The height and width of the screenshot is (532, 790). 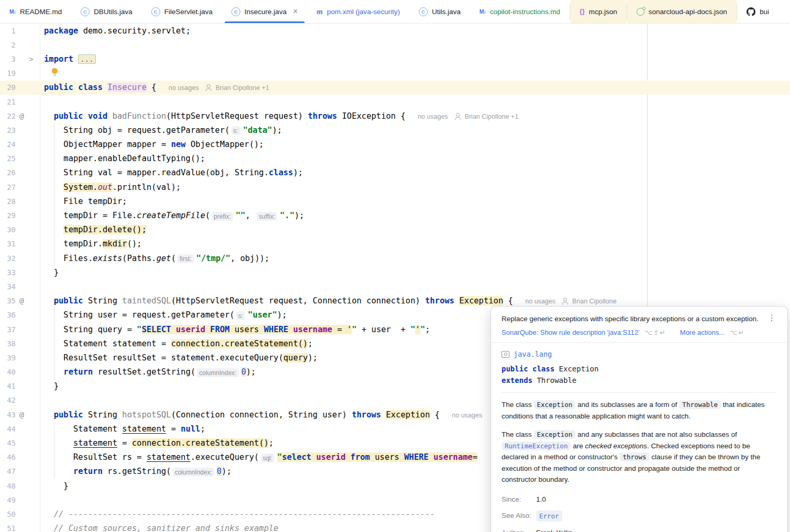 What do you see at coordinates (157, 443) in the screenshot?
I see `code-text: statement = connection.createStatement()…` at bounding box center [157, 443].